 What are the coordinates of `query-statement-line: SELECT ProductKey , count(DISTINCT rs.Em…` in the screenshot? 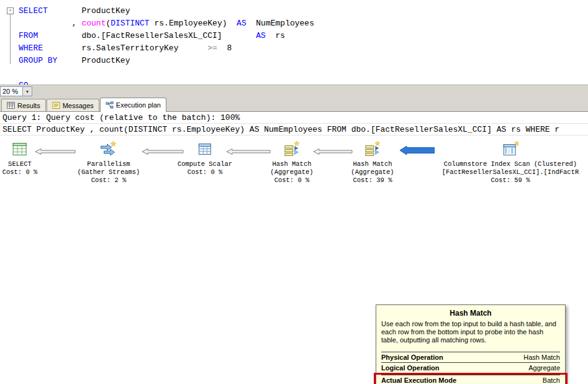 It's located at (294, 129).